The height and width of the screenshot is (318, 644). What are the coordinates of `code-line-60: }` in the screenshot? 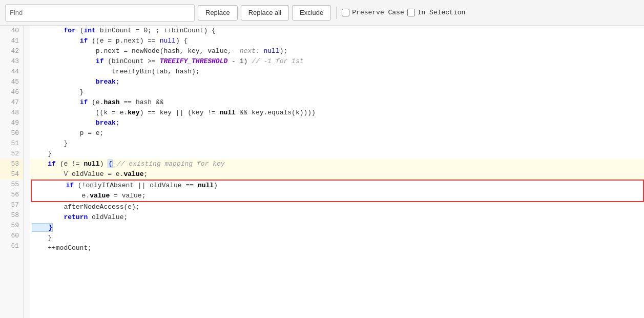 It's located at (337, 238).